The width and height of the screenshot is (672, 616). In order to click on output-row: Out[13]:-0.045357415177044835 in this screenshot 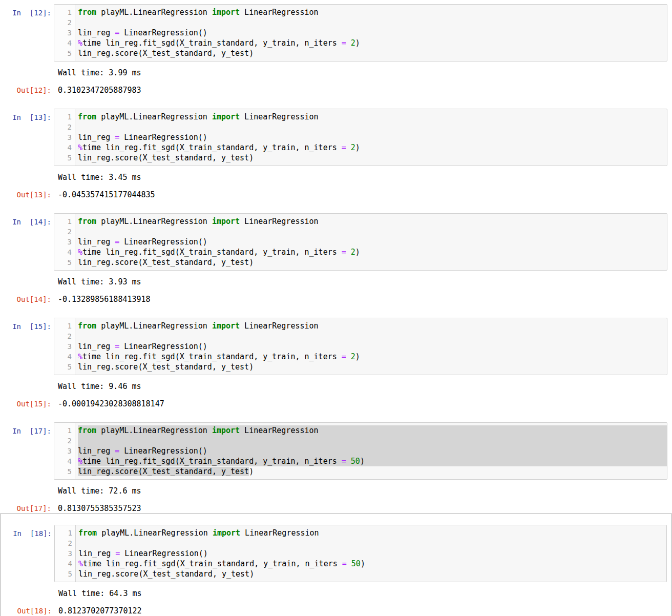, I will do `click(336, 195)`.